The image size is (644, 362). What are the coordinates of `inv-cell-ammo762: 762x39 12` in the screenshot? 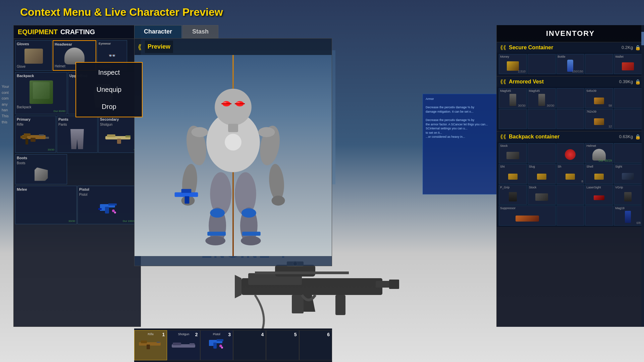 It's located at (599, 119).